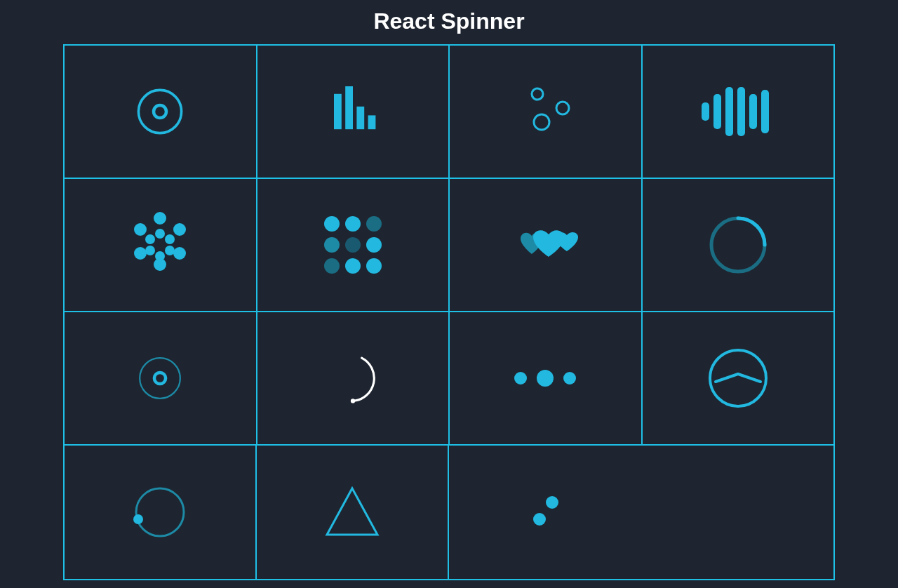 The width and height of the screenshot is (898, 588). What do you see at coordinates (545, 378) in the screenshot?
I see `three-dots-icon` at bounding box center [545, 378].